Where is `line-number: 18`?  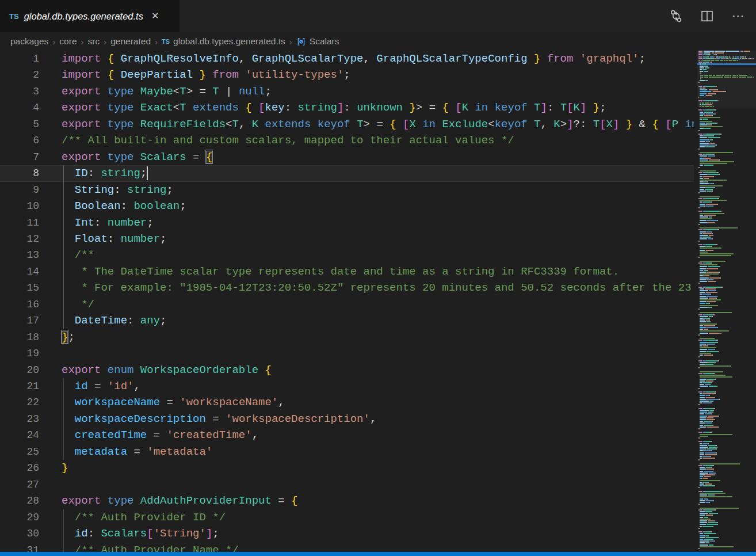 line-number: 18 is located at coordinates (20, 337).